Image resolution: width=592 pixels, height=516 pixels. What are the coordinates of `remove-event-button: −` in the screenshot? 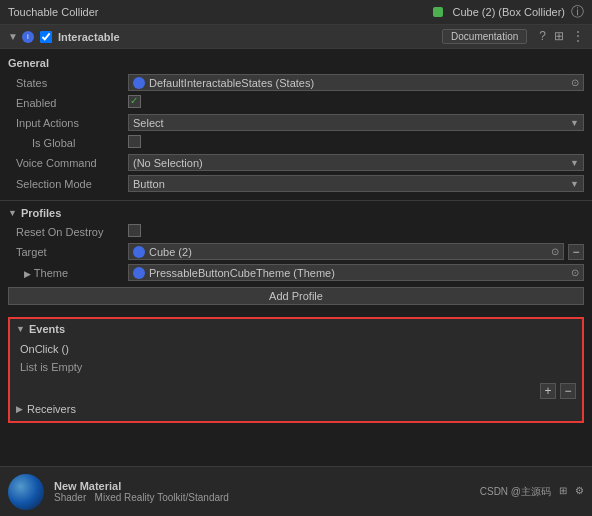 It's located at (568, 391).